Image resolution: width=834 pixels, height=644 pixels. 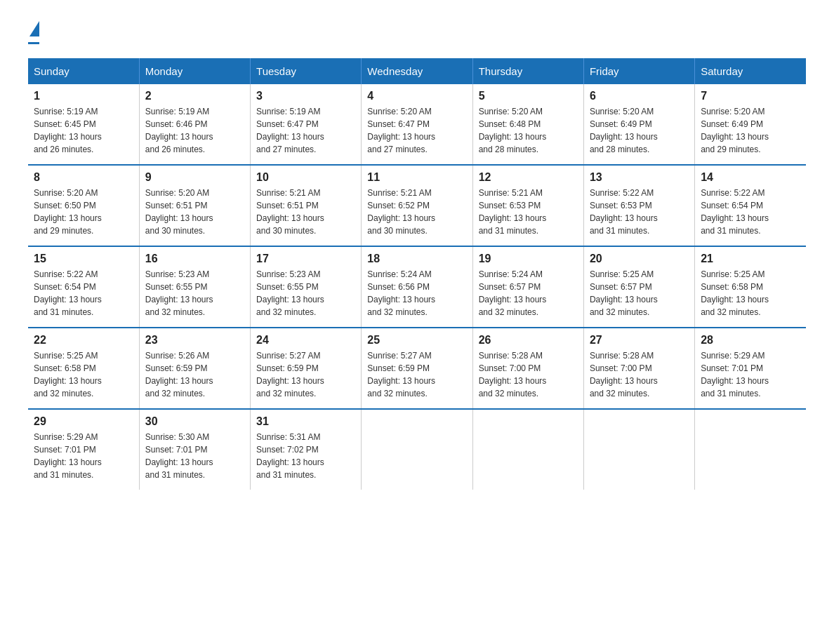 I want to click on calendar-cell: 9 Sunrise: 5:20 AMSunset: 6:51 PMDayligh…, so click(x=194, y=206).